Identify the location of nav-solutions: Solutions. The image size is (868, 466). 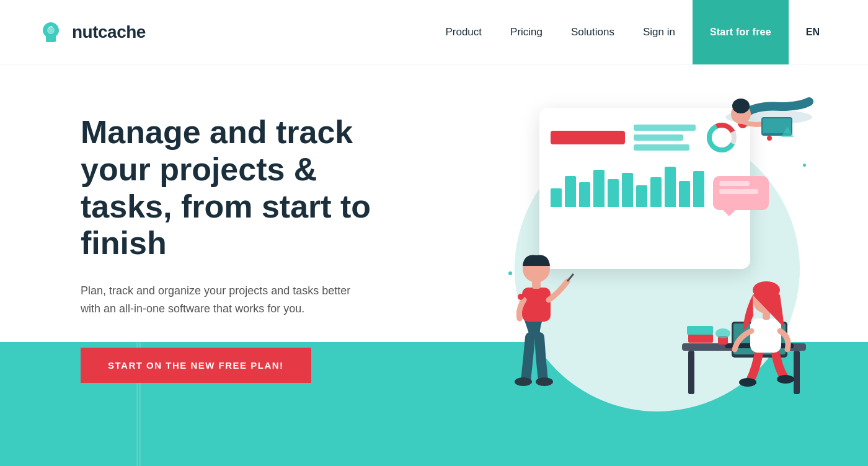
(593, 32).